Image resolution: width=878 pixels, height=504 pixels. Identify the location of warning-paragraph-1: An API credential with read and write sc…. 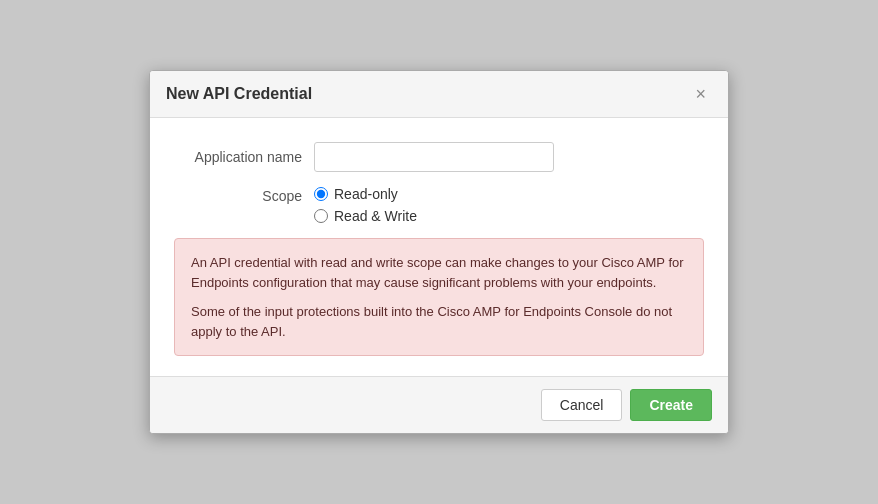
(439, 272).